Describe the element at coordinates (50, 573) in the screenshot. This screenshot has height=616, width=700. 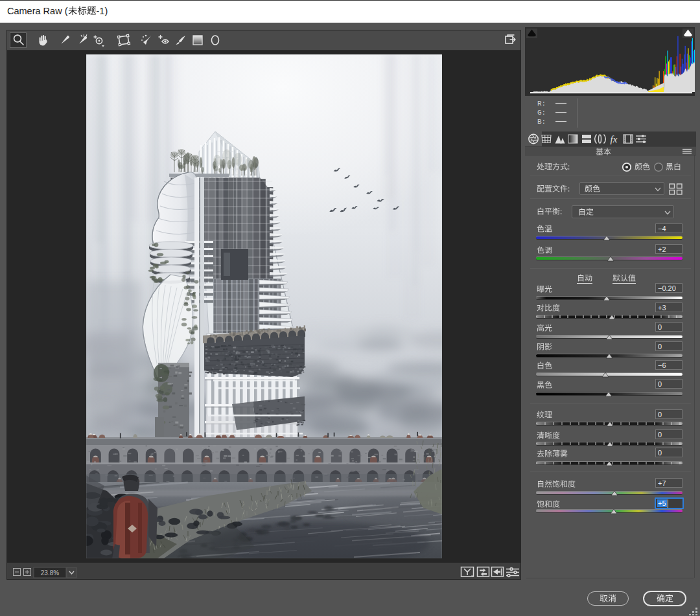
I see `svg-text: 23.8%` at that location.